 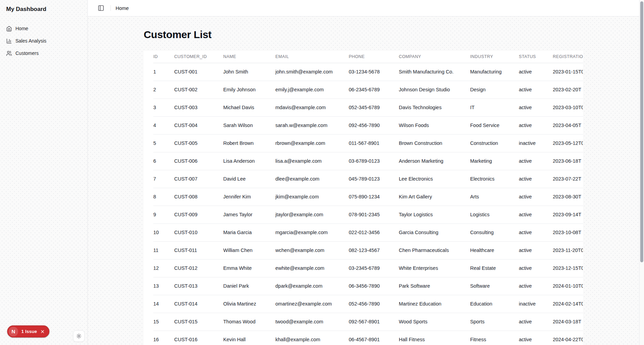 What do you see at coordinates (312, 143) in the screenshot?
I see `table-cell: rbrown@example.com` at bounding box center [312, 143].